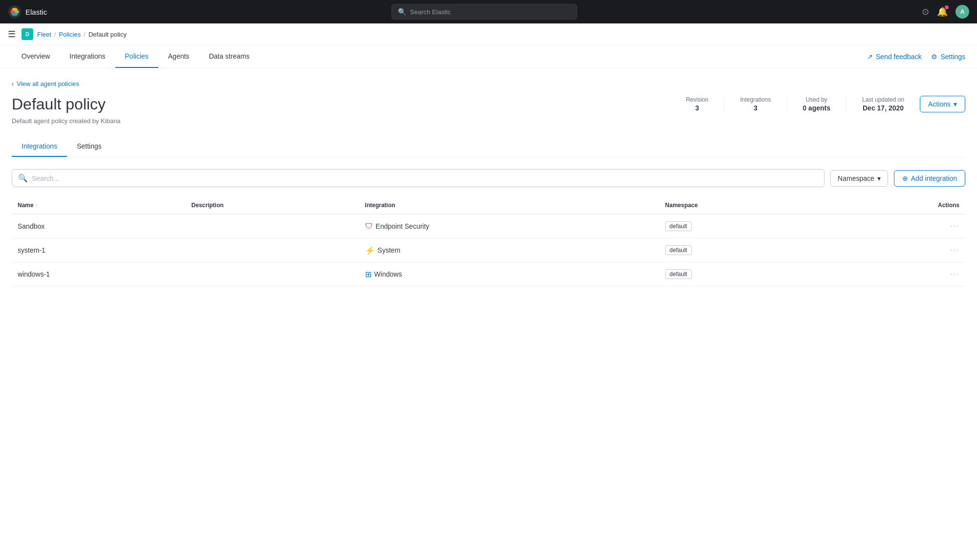 The height and width of the screenshot is (560, 977). I want to click on system-icon: ⚡, so click(370, 250).